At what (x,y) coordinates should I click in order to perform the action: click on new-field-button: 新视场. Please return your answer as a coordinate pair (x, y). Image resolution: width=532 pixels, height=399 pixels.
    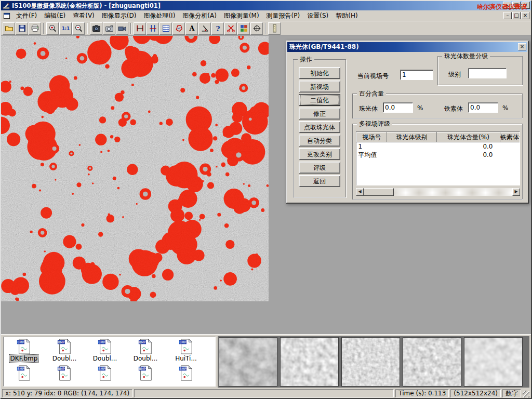
    Looking at the image, I should click on (320, 86).